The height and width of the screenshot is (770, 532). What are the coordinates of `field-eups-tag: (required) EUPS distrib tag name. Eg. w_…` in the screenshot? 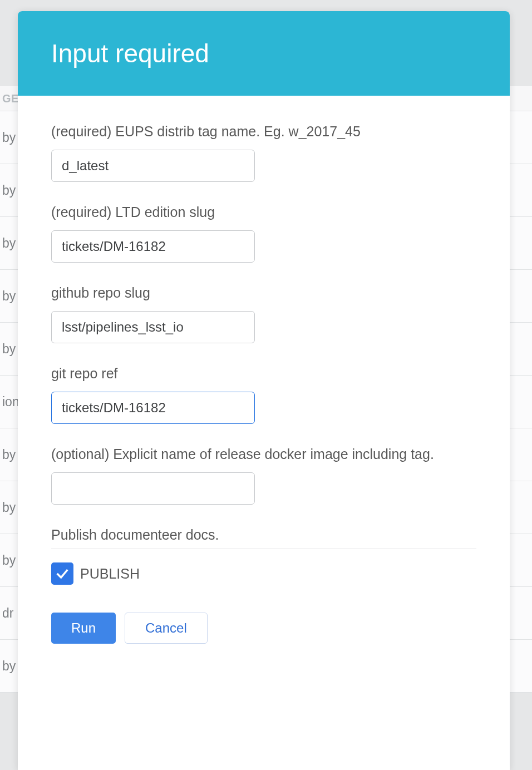 It's located at (264, 152).